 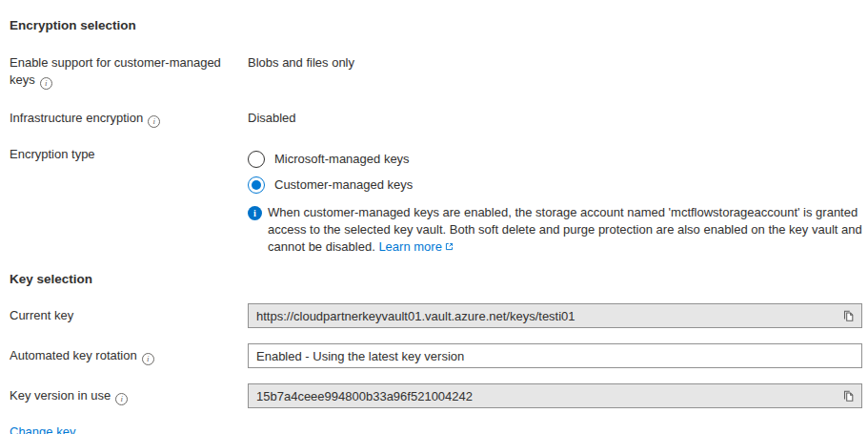 What do you see at coordinates (555, 230) in the screenshot?
I see `cmk-info-banner: i When customer-managed keys are enabled…` at bounding box center [555, 230].